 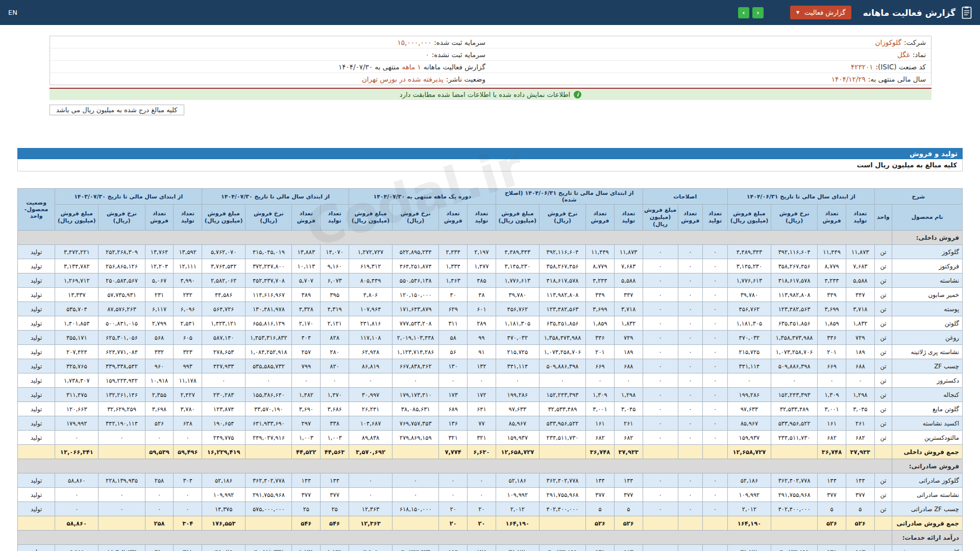 I want to click on value-cell: ۵۰۰,۸۴۱,۰۱۵, so click(x=121, y=323).